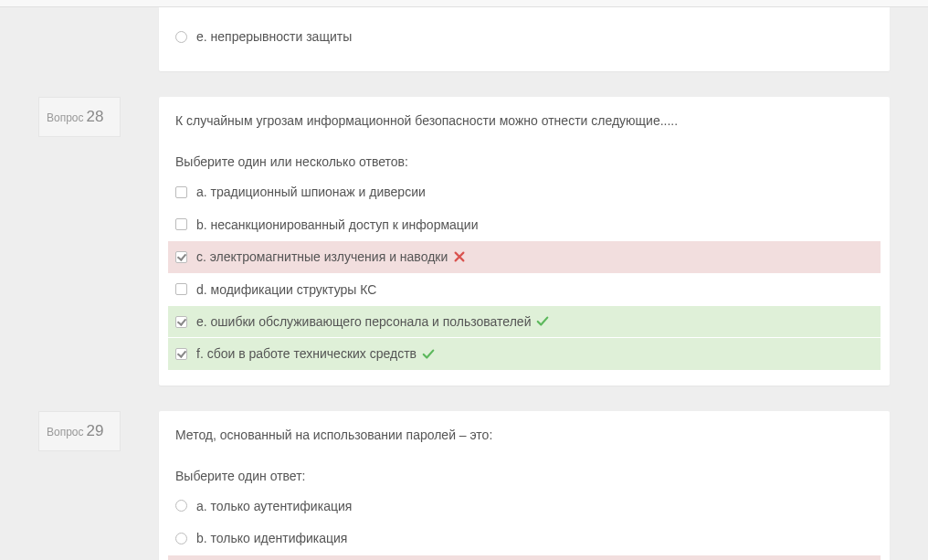 The image size is (928, 560). What do you see at coordinates (311, 192) in the screenshot?
I see `option-label: a. традиционный шпионаж и диверсии` at bounding box center [311, 192].